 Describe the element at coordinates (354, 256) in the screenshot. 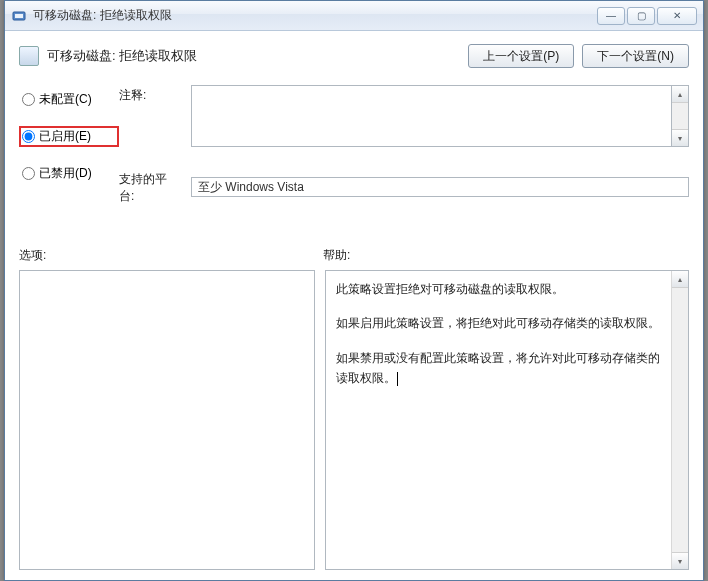

I see `section-labels: 选项: 帮助:` at that location.